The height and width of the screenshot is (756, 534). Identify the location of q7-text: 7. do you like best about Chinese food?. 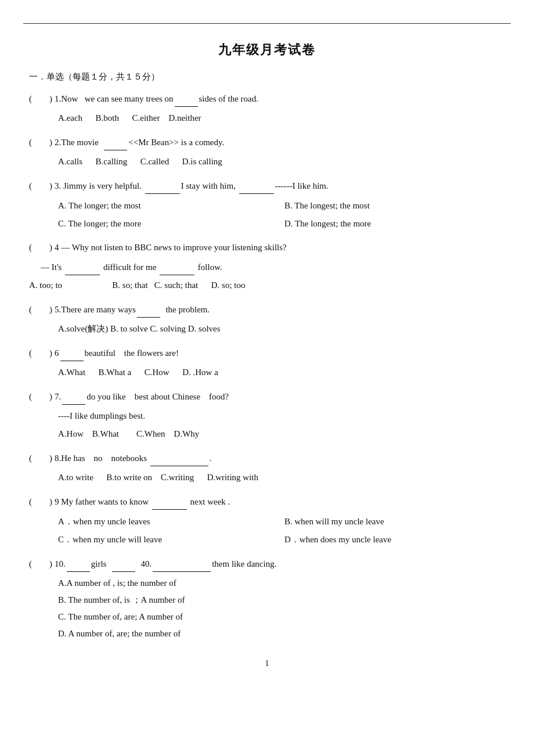
(283, 397).